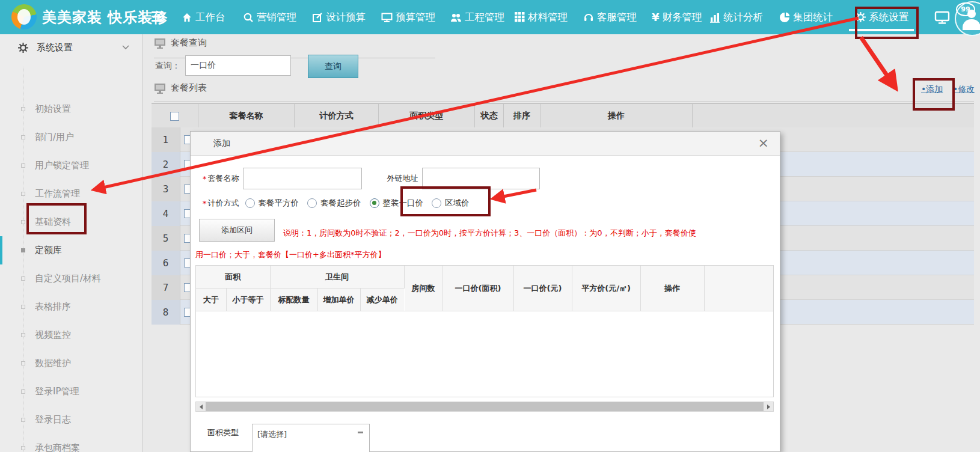 The image size is (980, 452). I want to click on nav-item-group-stats: 集团统计, so click(806, 17).